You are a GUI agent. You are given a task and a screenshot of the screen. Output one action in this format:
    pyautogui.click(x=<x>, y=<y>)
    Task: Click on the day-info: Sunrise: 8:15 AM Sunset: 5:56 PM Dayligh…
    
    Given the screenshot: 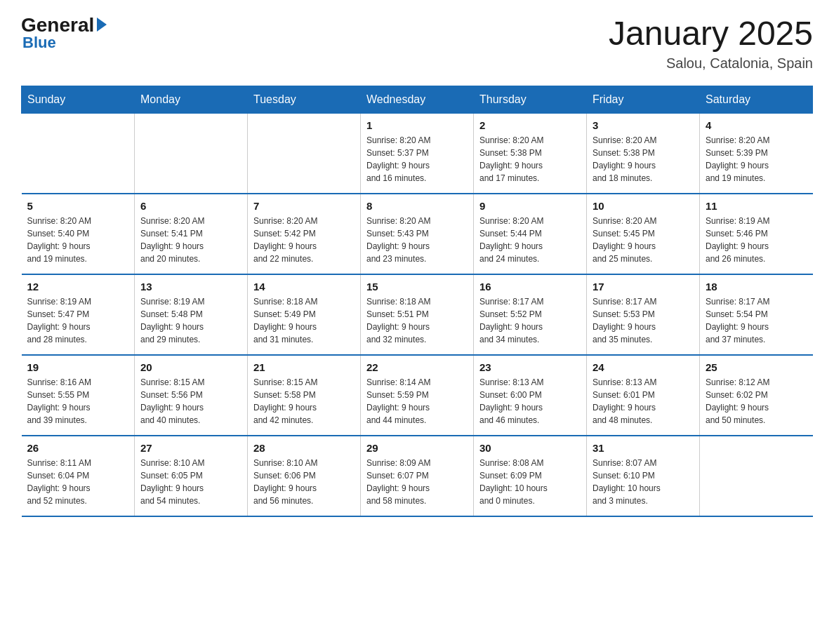 What is the action you would take?
    pyautogui.click(x=191, y=401)
    